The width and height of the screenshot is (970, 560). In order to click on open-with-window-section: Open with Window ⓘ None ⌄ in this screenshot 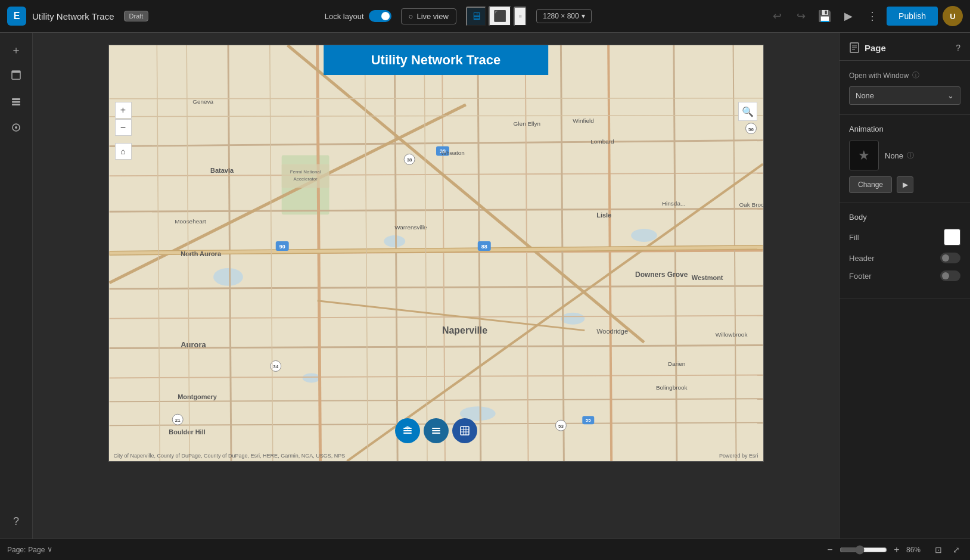, I will do `click(904, 88)`.